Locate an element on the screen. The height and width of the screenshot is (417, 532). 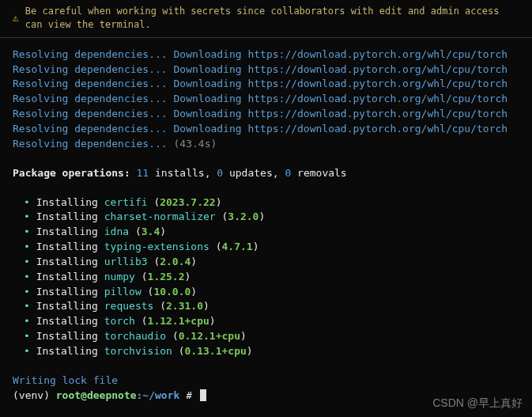
package-operations-line: Package operations: 11 installs, 0 updat… is located at coordinates (266, 174).